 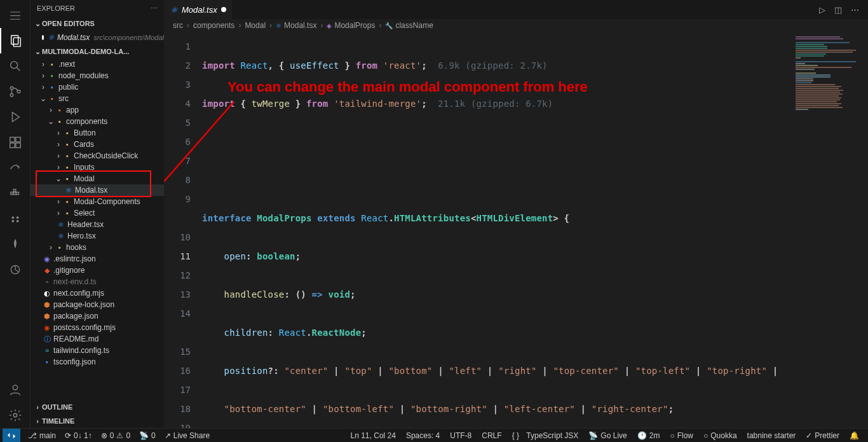 What do you see at coordinates (461, 436) in the screenshot?
I see `status-encoding: UTF-8` at bounding box center [461, 436].